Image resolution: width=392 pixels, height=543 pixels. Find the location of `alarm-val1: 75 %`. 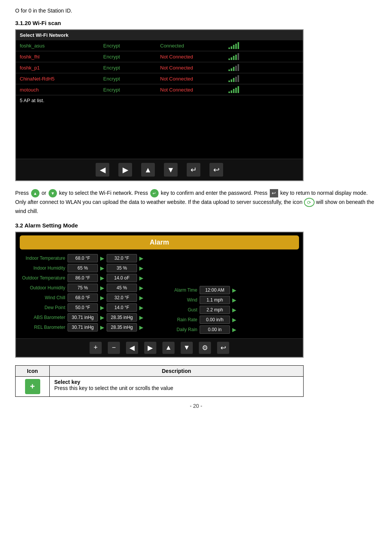

alarm-val1: 75 % is located at coordinates (83, 288).